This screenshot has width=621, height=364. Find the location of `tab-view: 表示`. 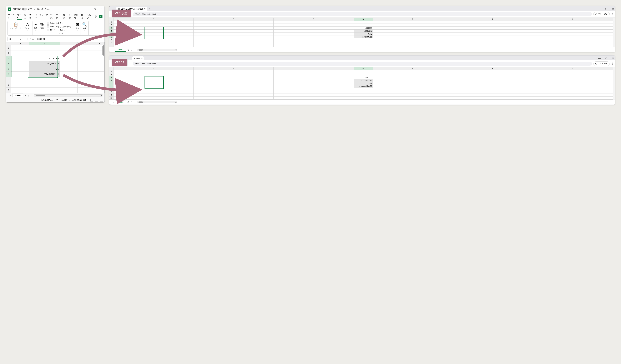

tab-view: 表示 is located at coordinates (70, 17).